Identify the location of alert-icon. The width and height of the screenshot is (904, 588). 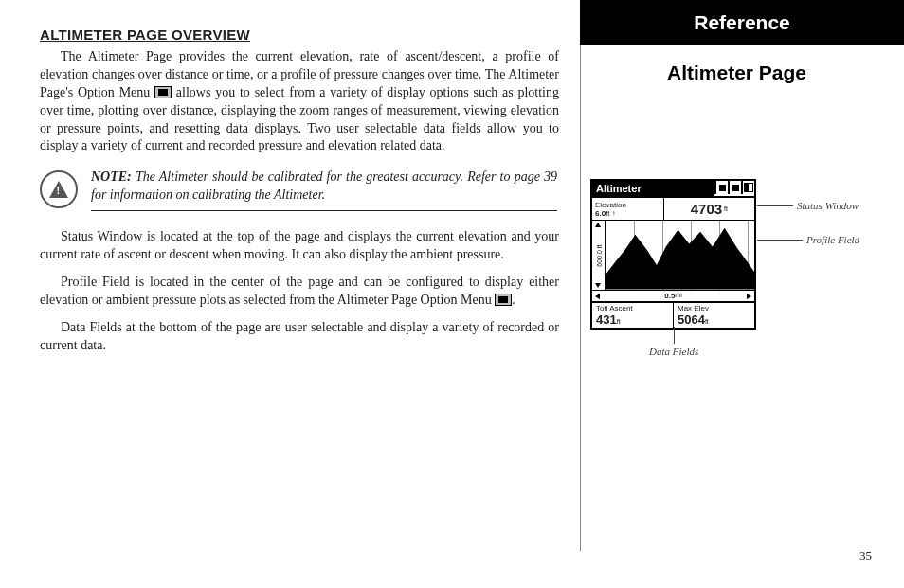
(59, 189).